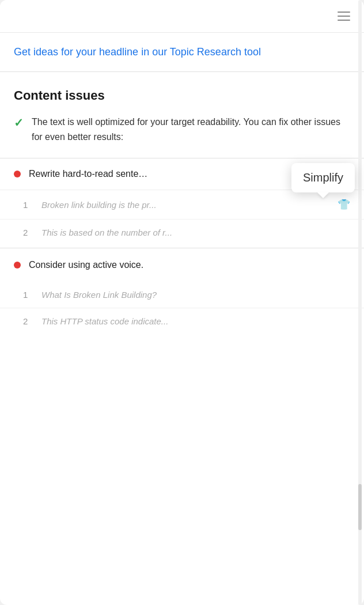 Image resolution: width=364 pixels, height=605 pixels. I want to click on tooltip-bubble: Simplify, so click(323, 177).